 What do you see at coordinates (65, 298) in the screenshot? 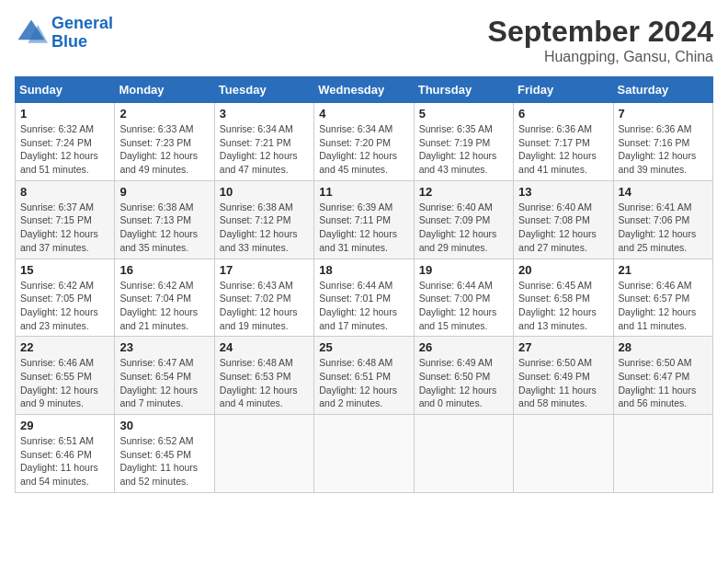
I see `table-row: 15 Sunrise: 6:42 AM Sunset: 7:05 PM Dayl…` at bounding box center [65, 298].